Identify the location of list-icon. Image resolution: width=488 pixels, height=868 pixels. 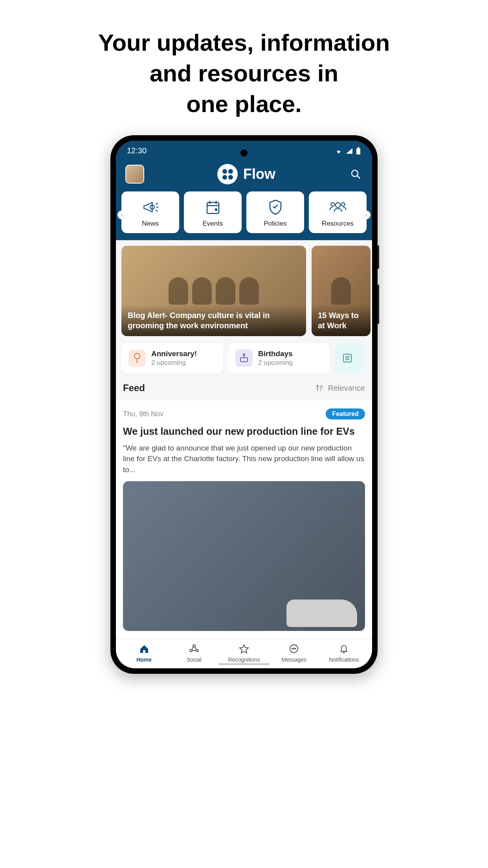
(347, 358).